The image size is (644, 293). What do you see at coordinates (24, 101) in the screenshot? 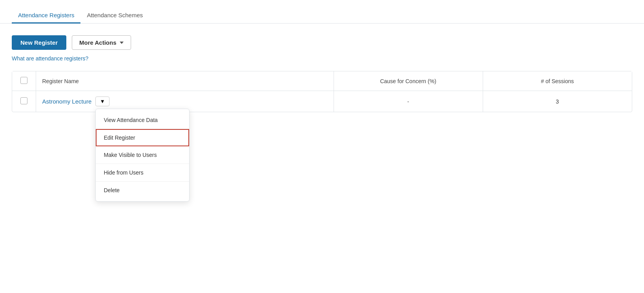
I see `row-checkbox` at bounding box center [24, 101].